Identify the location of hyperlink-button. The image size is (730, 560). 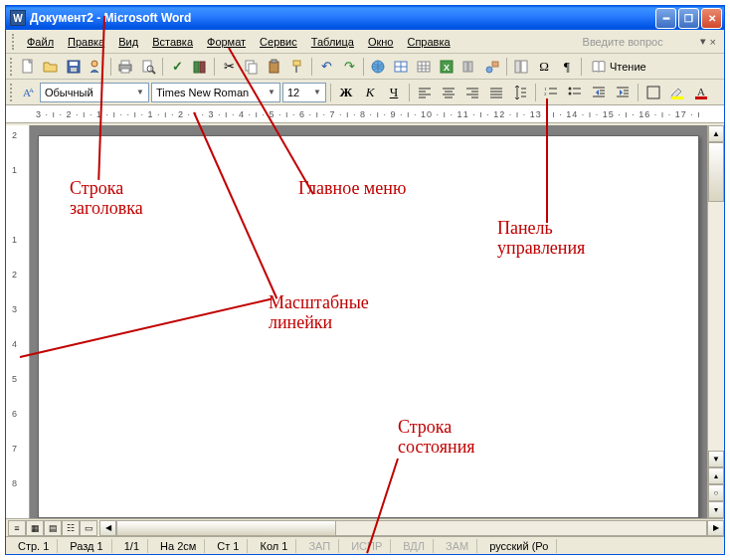
(378, 67).